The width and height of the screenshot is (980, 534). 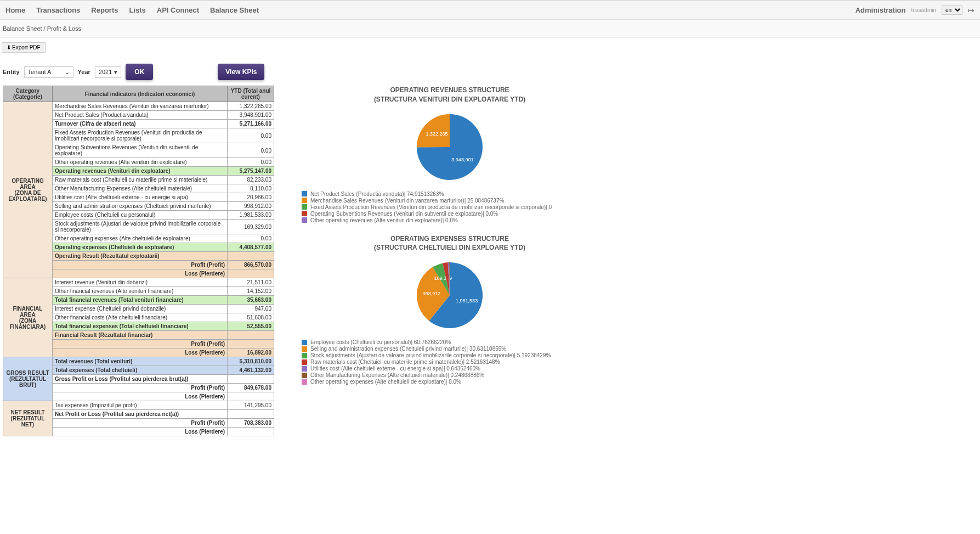 What do you see at coordinates (251, 227) in the screenshot?
I see `value-cell: 169,329.00` at bounding box center [251, 227].